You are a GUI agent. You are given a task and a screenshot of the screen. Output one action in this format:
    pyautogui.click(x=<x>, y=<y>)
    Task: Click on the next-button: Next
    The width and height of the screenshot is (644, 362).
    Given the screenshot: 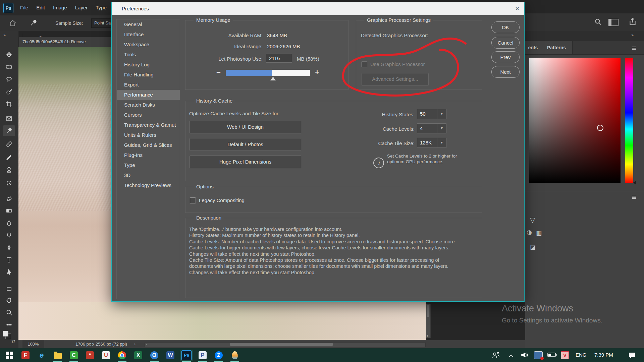 What is the action you would take?
    pyautogui.click(x=505, y=72)
    